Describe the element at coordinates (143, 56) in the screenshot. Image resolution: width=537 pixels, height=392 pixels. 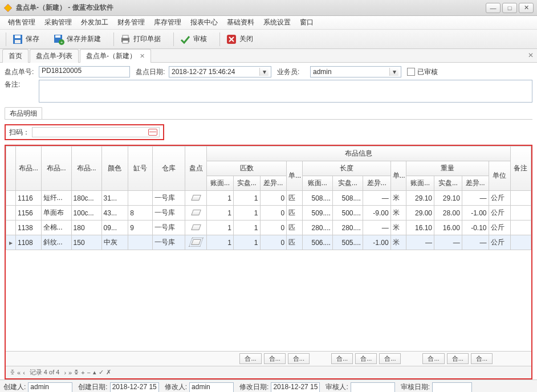
I see `tab-close-icon: ✕` at that location.